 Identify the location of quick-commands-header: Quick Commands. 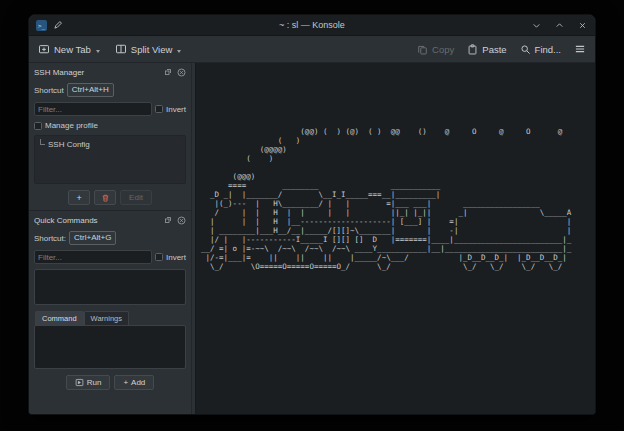
(110, 218).